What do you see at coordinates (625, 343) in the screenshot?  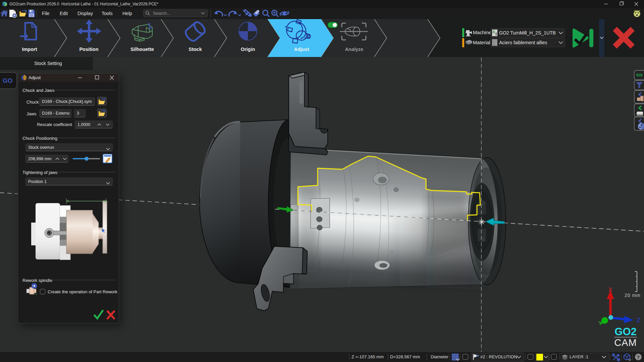 I see `svg-text: CAM` at bounding box center [625, 343].